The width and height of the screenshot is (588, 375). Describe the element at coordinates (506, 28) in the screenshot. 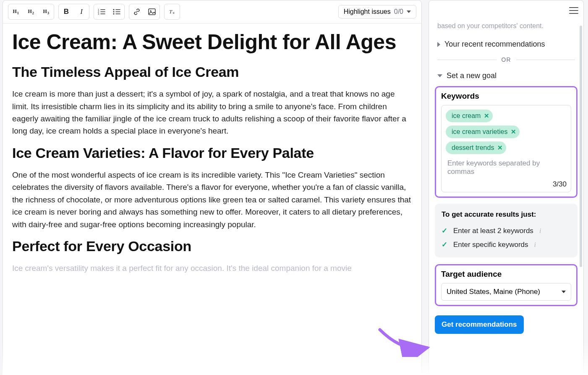

I see `faded-hint: based on your competitors' content.` at that location.